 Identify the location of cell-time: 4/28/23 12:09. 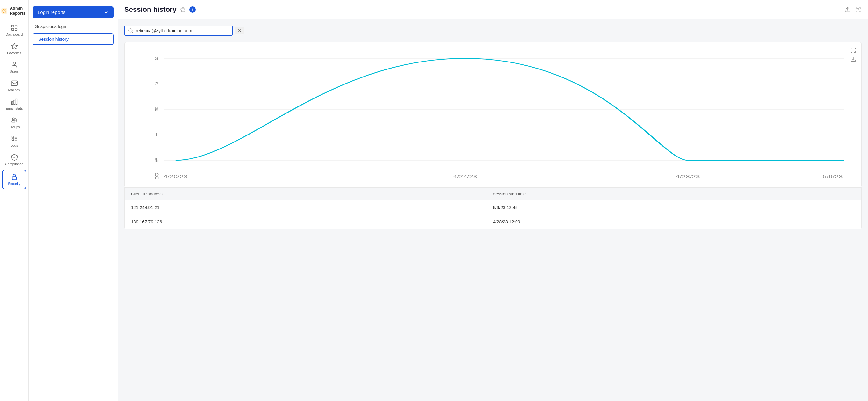
(674, 222).